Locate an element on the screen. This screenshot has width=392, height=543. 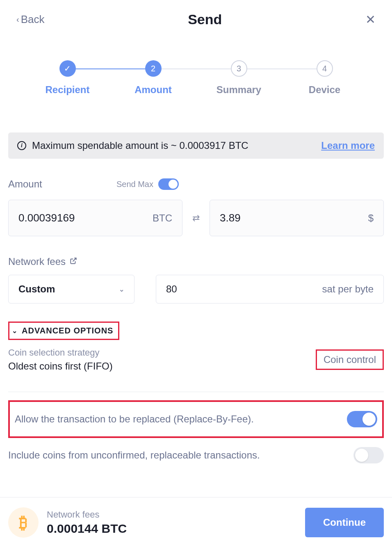
step-amount: 2 Amount is located at coordinates (153, 78).